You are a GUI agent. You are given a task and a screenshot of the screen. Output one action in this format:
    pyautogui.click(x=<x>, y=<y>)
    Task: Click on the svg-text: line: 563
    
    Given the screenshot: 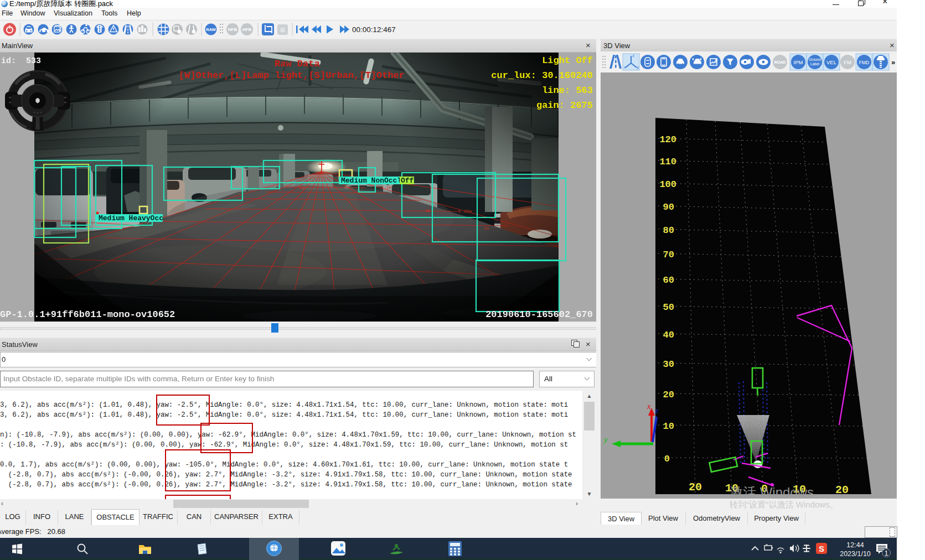 What is the action you would take?
    pyautogui.click(x=567, y=91)
    